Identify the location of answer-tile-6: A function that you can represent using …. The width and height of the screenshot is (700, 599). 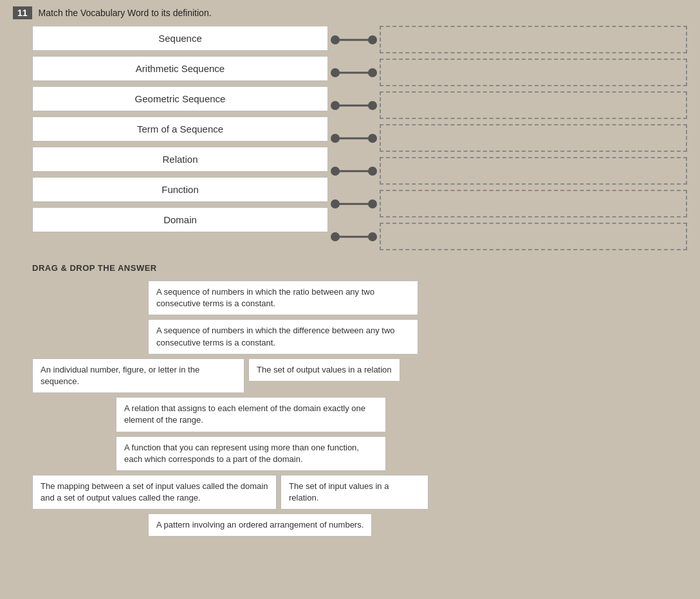
(251, 454).